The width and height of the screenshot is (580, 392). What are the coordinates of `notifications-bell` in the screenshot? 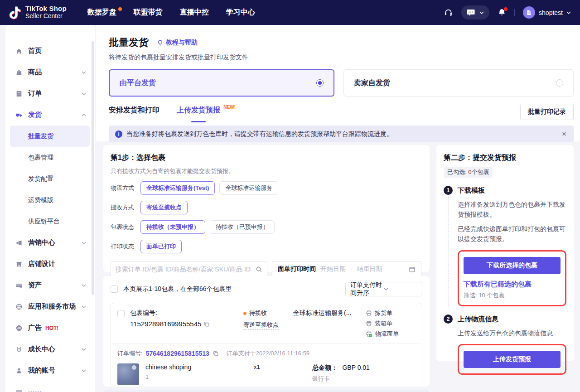 It's located at (502, 13).